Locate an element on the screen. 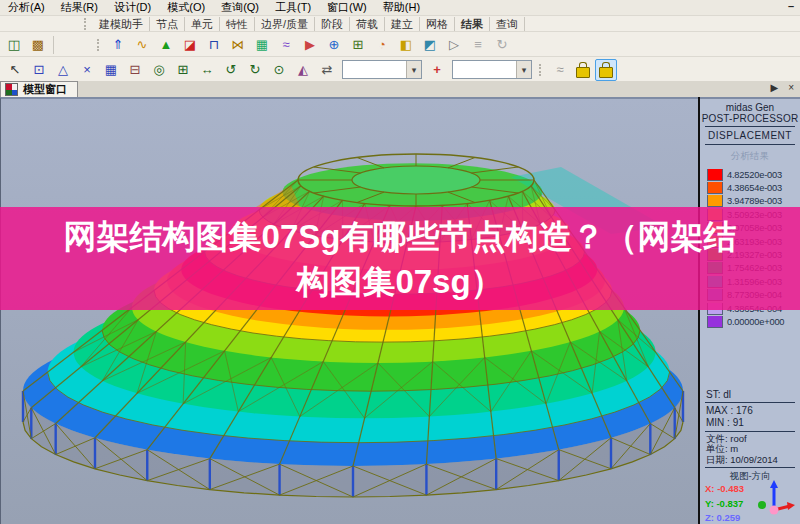 This screenshot has width=800, height=524. vector-plot-icon: ▷ is located at coordinates (454, 45).